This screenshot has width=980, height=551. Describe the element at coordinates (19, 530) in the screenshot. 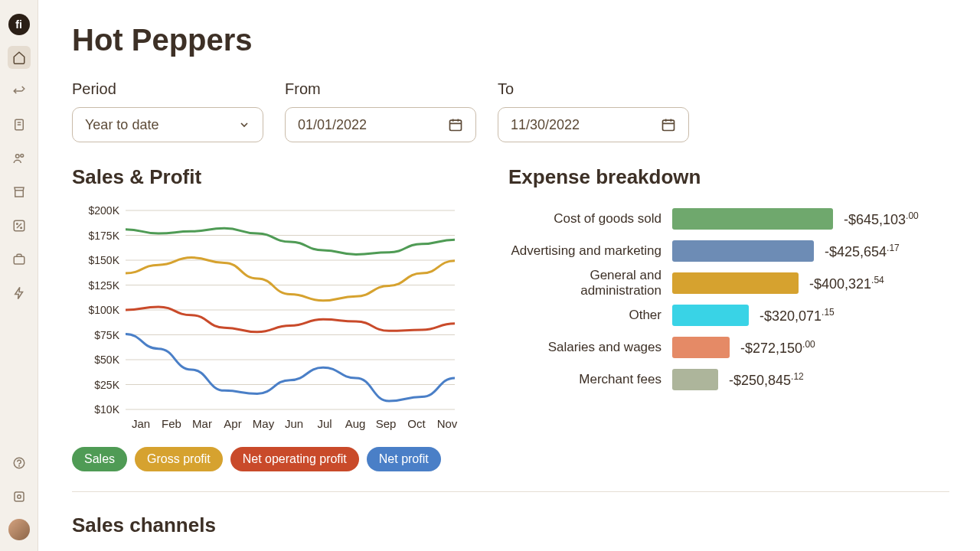

I see `user-avatar` at that location.